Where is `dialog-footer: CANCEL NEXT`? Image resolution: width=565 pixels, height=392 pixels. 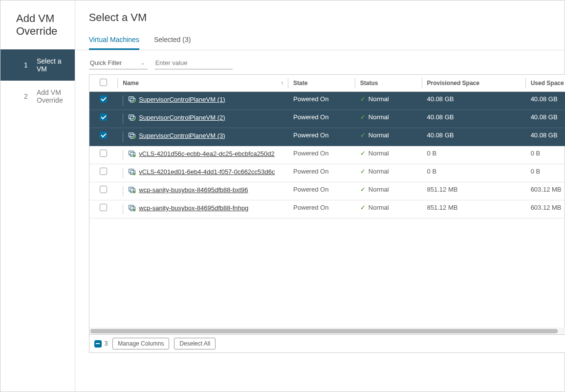 dialog-footer: CANCEL NEXT is located at coordinates (320, 372).